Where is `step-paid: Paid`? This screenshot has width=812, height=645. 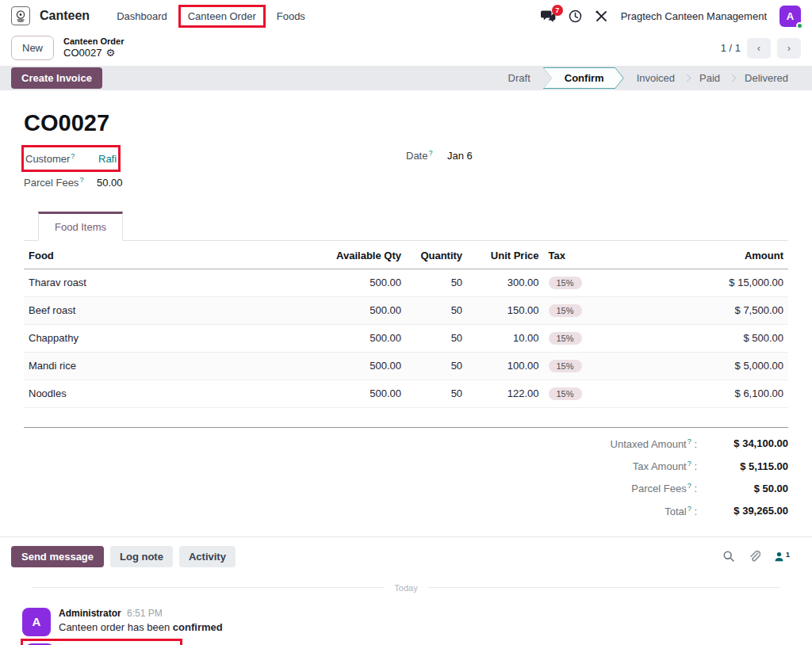
step-paid: Paid is located at coordinates (710, 78).